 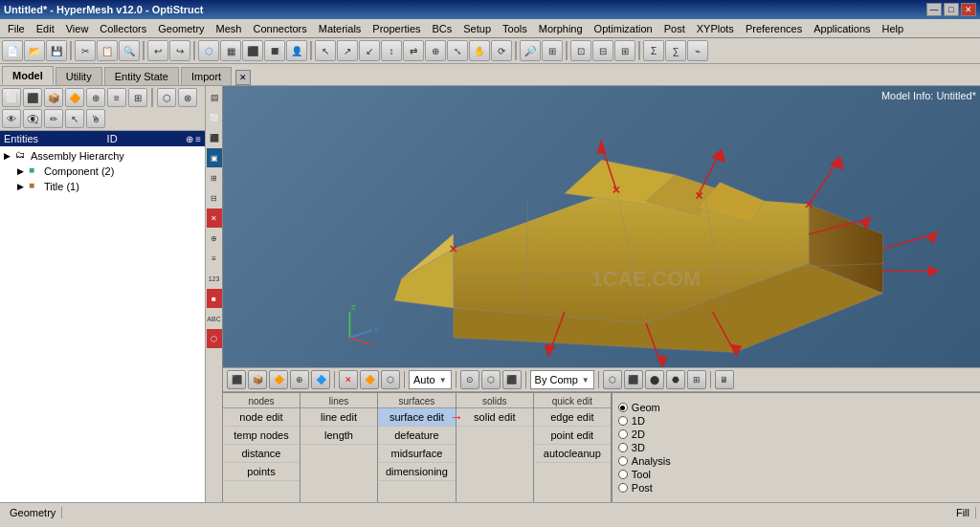 What do you see at coordinates (435, 51) in the screenshot?
I see `tb-btn-19: ⊕` at bounding box center [435, 51].